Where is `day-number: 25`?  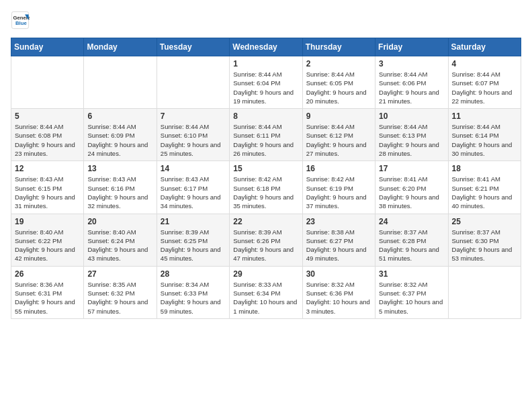 day-number: 25 is located at coordinates (485, 222).